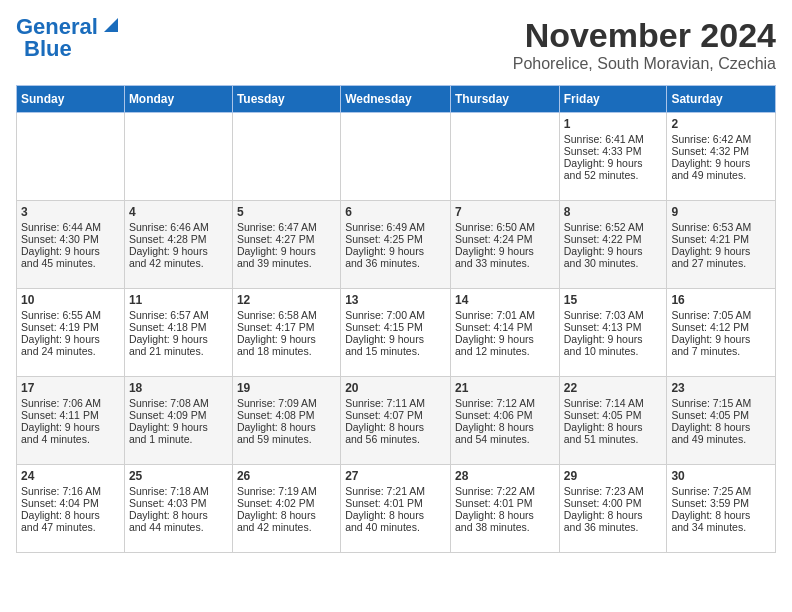 This screenshot has width=792, height=612. I want to click on day-info: Sunrise: 7:00 AM, so click(396, 315).